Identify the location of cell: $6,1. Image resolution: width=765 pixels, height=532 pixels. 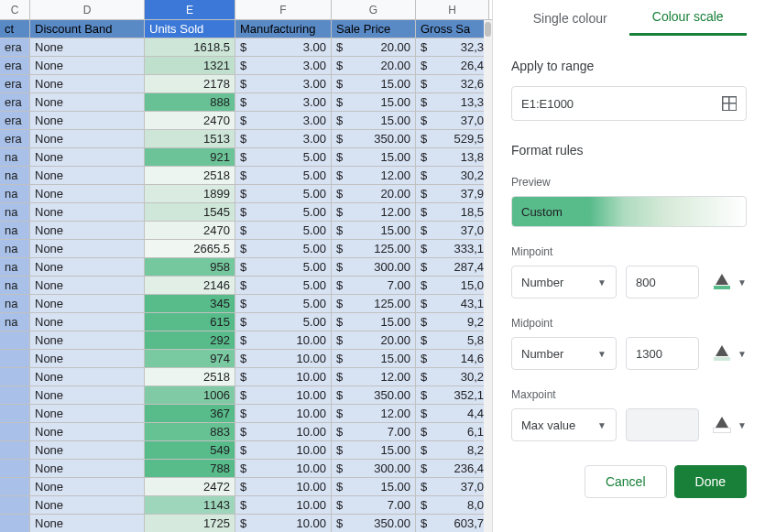
(453, 432).